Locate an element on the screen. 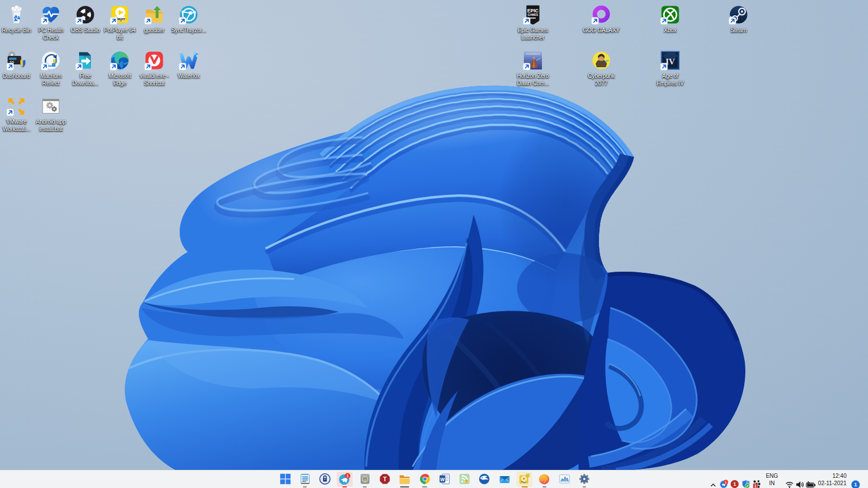 Image resolution: width=868 pixels, height=488 pixels. svg-text: GAMES is located at coordinates (533, 15).